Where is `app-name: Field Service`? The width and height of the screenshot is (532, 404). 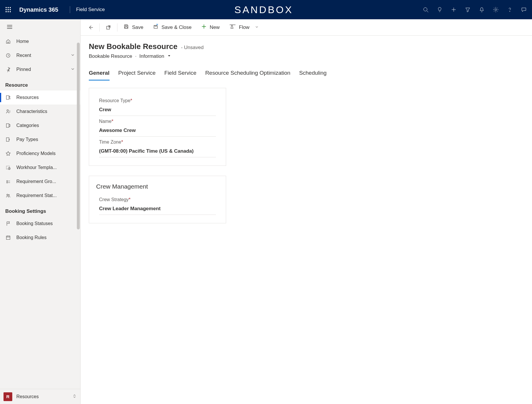
app-name: Field Service is located at coordinates (90, 10).